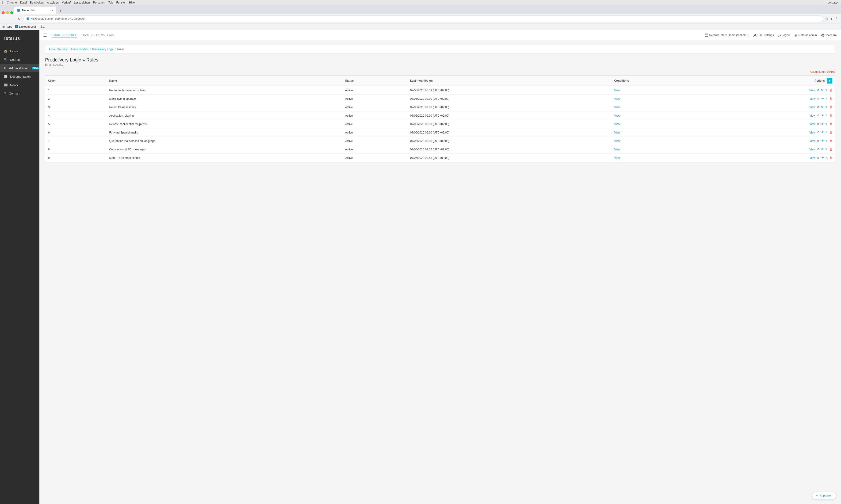 The height and width of the screenshot is (504, 841). I want to click on menu-bearbeiten: Bearbeiten, so click(37, 3).